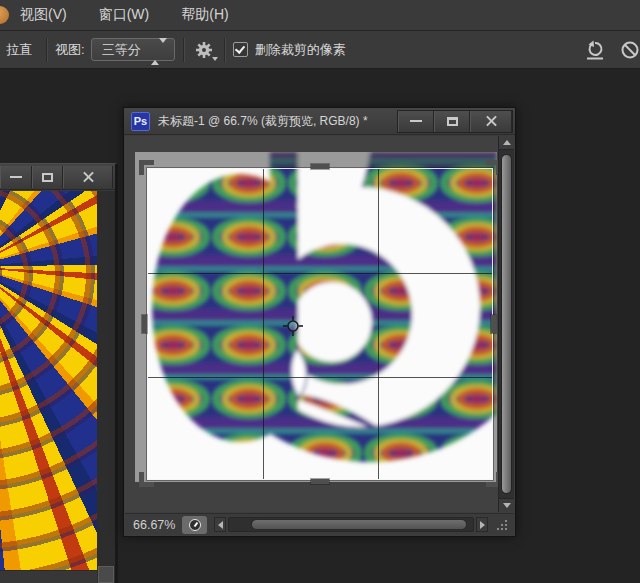 The image size is (640, 583). I want to click on dropdown-arrows-icon, so click(159, 52).